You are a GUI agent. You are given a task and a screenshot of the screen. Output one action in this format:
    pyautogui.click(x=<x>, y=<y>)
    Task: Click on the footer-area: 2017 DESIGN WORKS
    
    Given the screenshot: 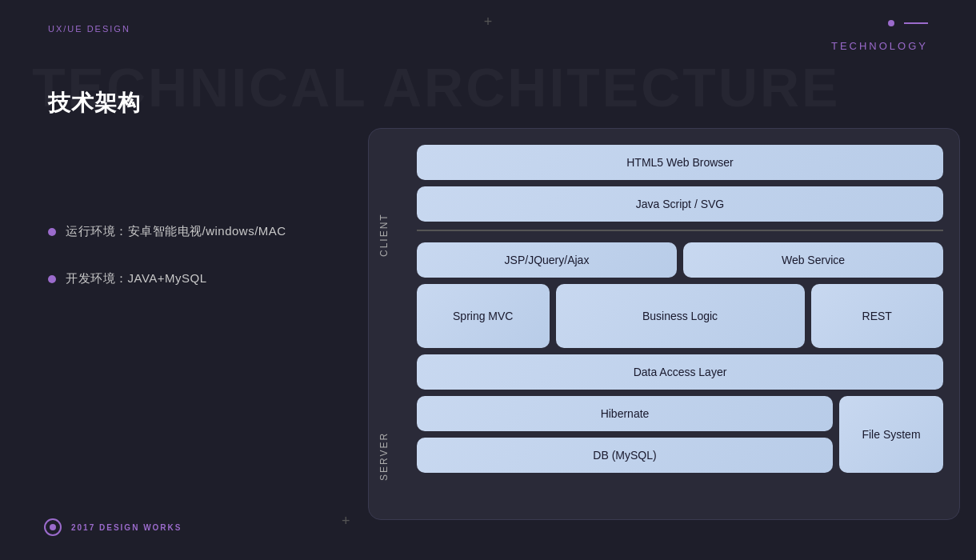 What is the action you would take?
    pyautogui.click(x=113, y=527)
    